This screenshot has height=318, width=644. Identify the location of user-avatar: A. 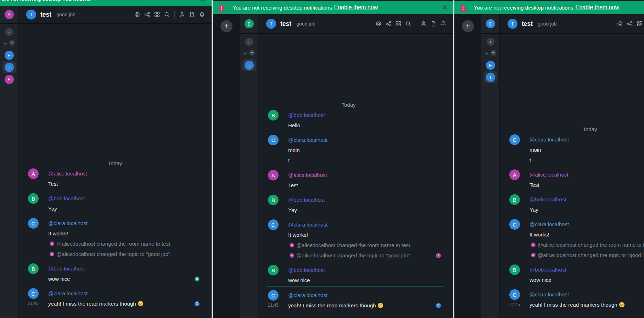
(9, 15).